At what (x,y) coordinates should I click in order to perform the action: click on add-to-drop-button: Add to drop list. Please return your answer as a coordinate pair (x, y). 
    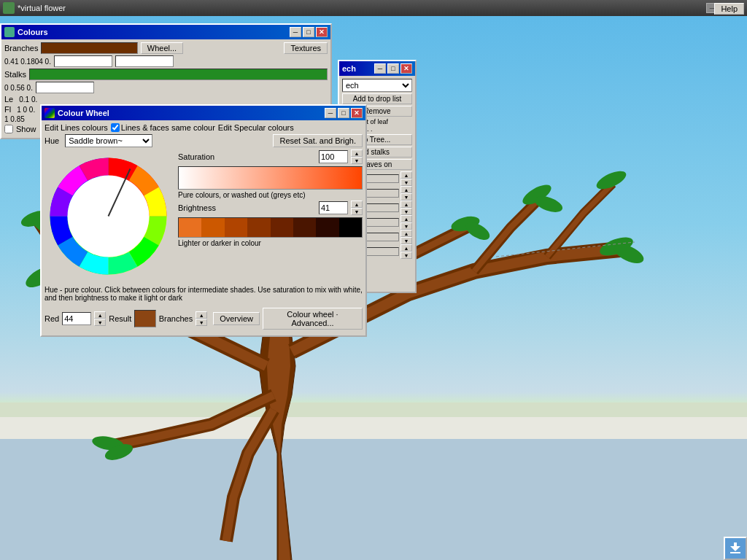
    Looking at the image, I should click on (377, 99).